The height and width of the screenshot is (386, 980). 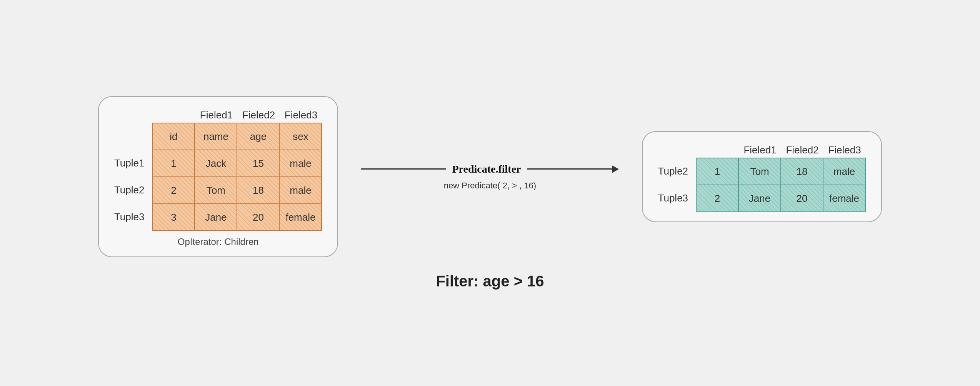 What do you see at coordinates (762, 150) in the screenshot?
I see `right-field-headers: Fieled1 Fieled2 Fieled3` at bounding box center [762, 150].